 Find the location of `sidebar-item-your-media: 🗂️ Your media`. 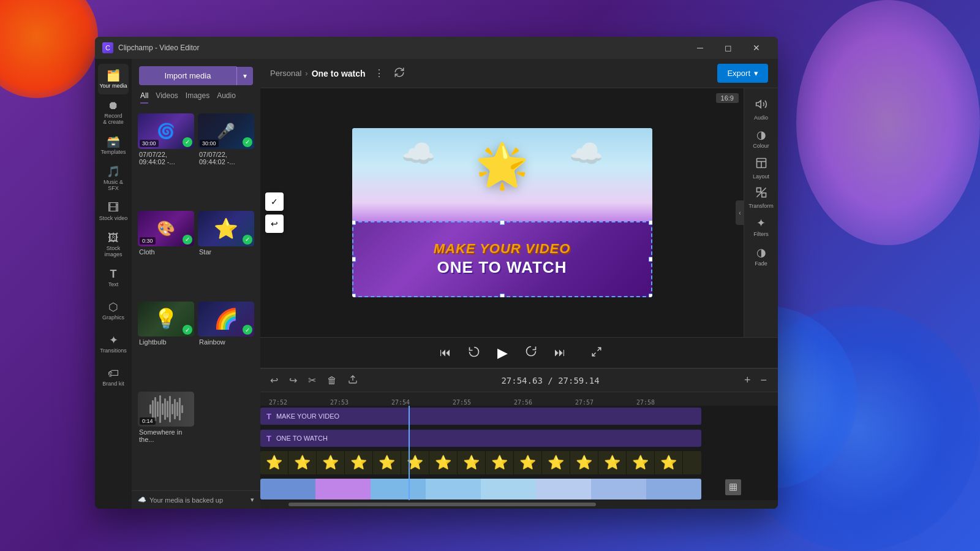

sidebar-item-your-media: 🗂️ Your media is located at coordinates (113, 79).